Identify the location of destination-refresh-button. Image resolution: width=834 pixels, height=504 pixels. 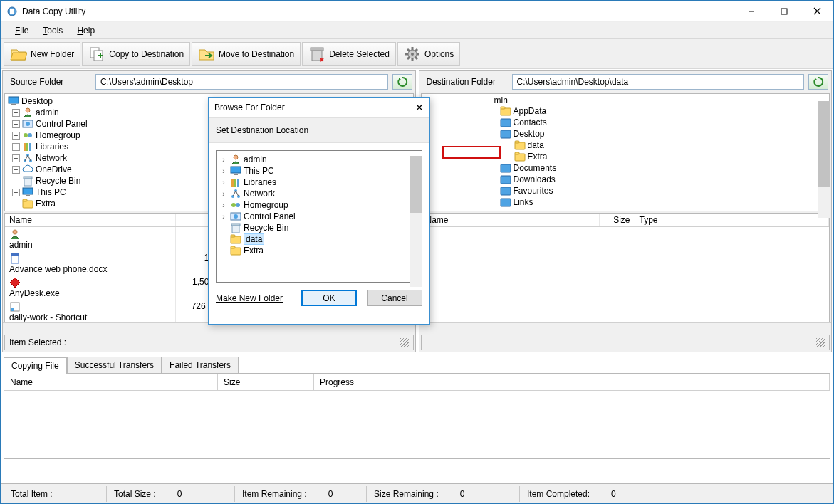
(818, 82).